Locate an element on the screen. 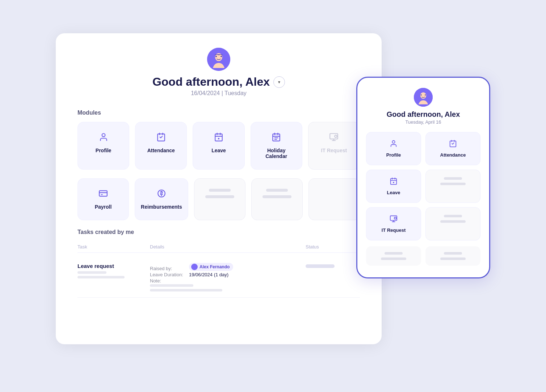 This screenshot has width=546, height=392. mobile-date: Tuesday, April 16 is located at coordinates (423, 122).